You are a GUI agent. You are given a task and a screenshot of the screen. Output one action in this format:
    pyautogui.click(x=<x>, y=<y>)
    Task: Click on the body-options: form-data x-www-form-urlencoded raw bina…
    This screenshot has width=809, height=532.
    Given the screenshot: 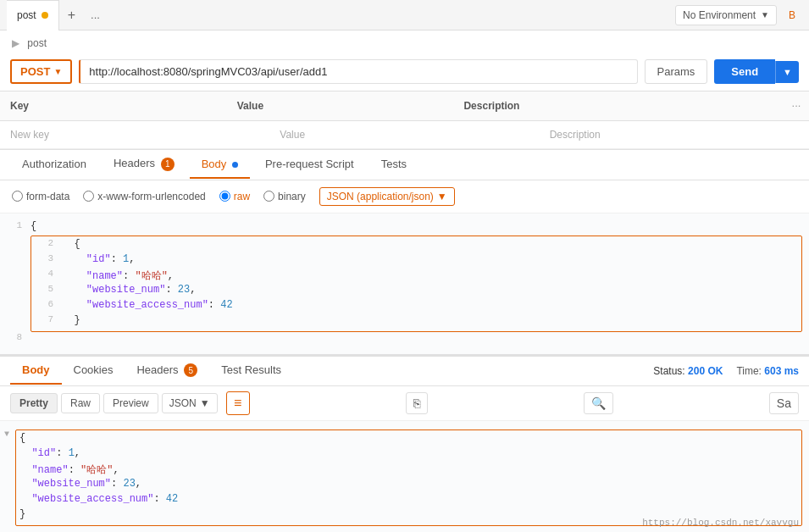 What is the action you would take?
    pyautogui.click(x=405, y=197)
    